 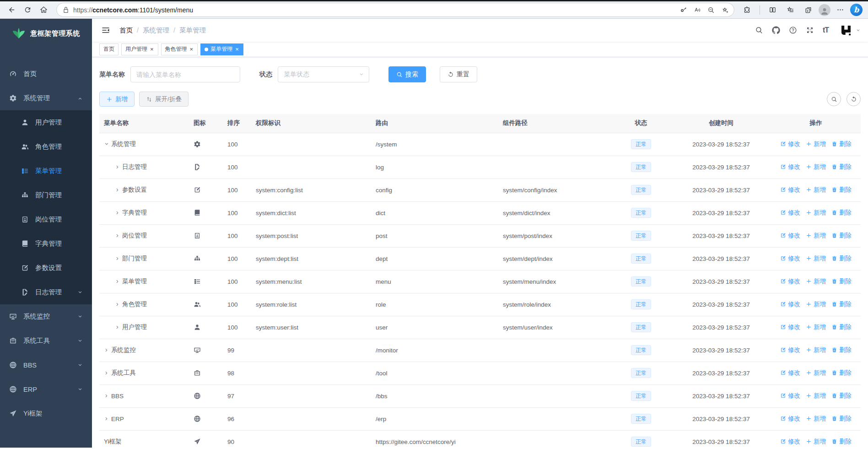 I want to click on sidebar-item-menu: 菜单管理, so click(x=46, y=171).